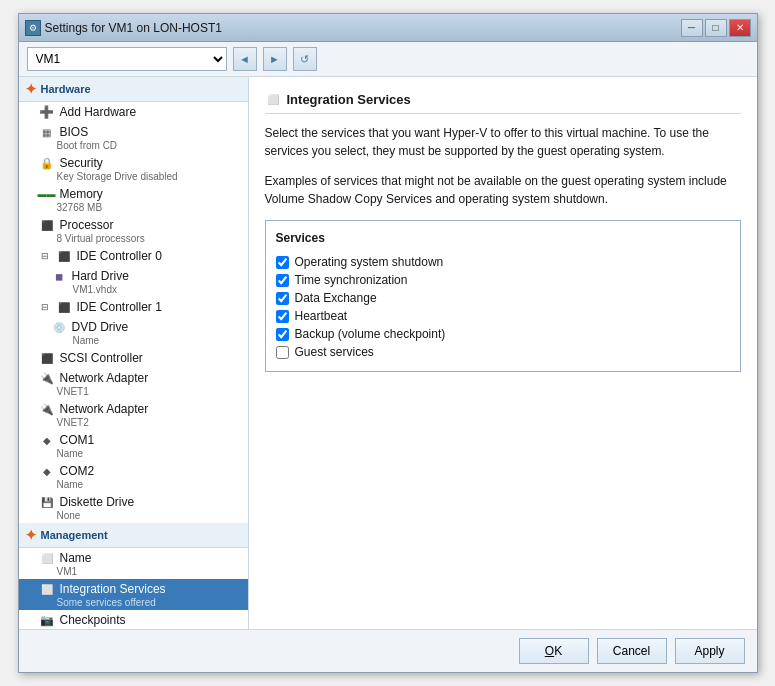 This screenshot has height=686, width=775. I want to click on vm-select: VM1, so click(127, 59).